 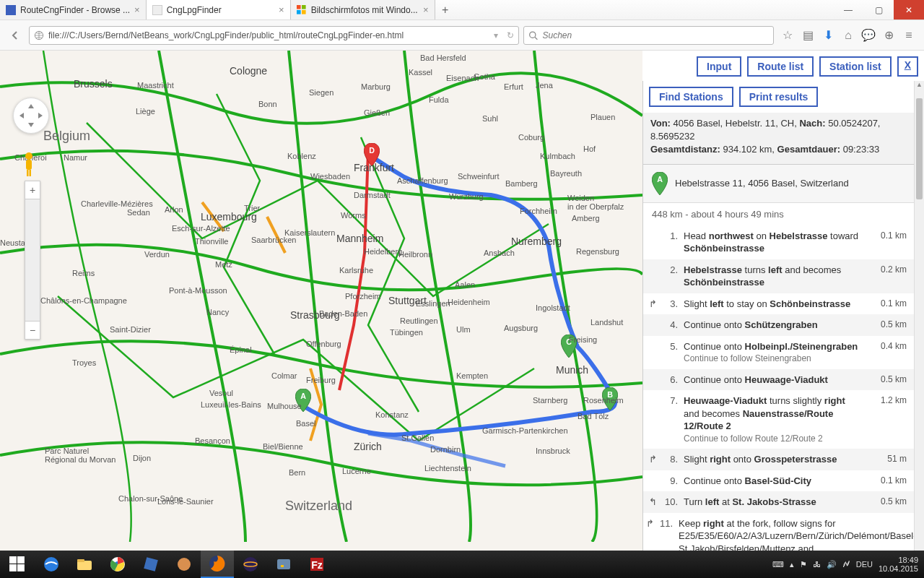 I want to click on task-eclipse-icon, so click(x=250, y=564).